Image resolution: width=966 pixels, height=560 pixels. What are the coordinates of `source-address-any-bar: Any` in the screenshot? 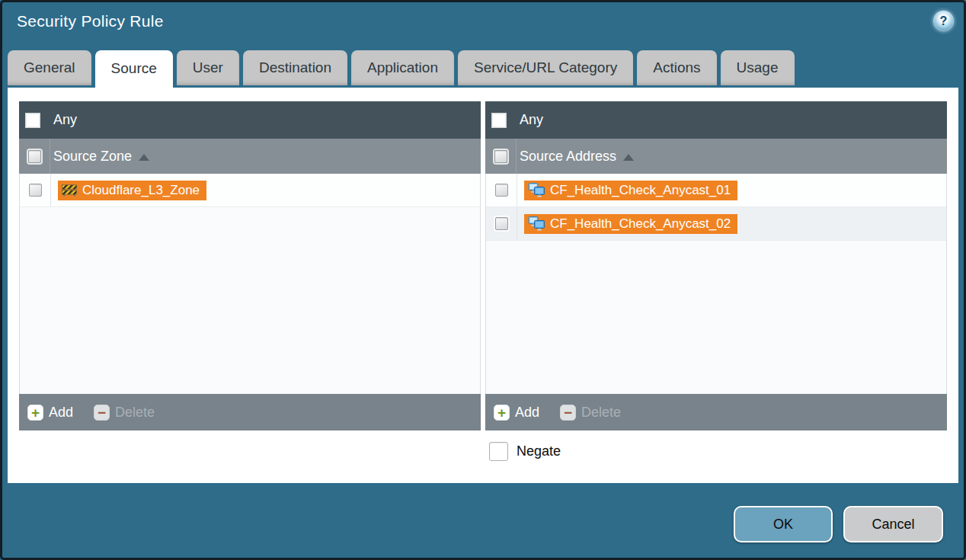 It's located at (716, 120).